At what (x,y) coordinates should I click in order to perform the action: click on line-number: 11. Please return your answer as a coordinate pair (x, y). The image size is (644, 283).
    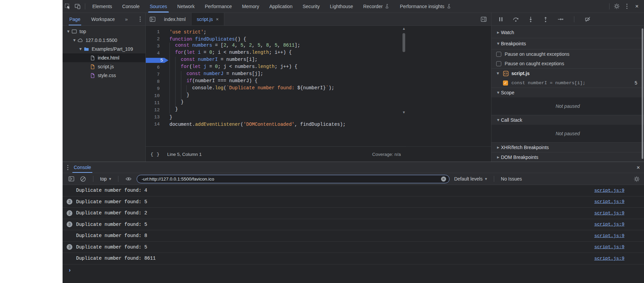
    Looking at the image, I should click on (156, 103).